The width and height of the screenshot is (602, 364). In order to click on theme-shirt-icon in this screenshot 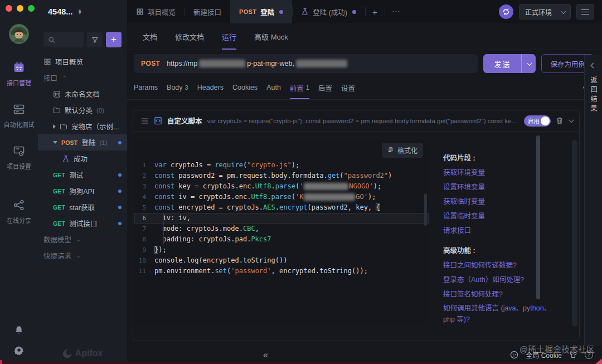, I will do `click(573, 355)`.